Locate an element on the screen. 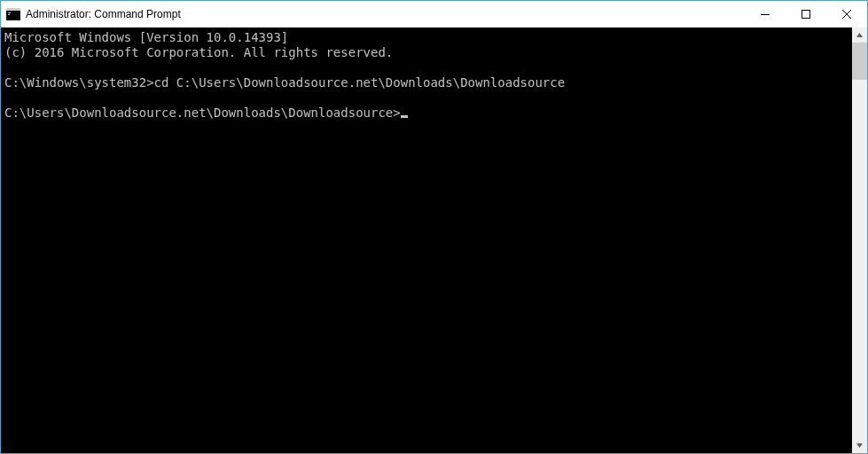  maximize-button is located at coordinates (806, 14).